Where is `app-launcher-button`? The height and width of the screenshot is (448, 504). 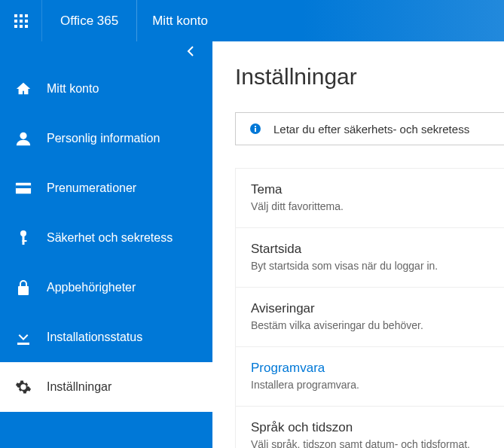 app-launcher-button is located at coordinates (21, 21).